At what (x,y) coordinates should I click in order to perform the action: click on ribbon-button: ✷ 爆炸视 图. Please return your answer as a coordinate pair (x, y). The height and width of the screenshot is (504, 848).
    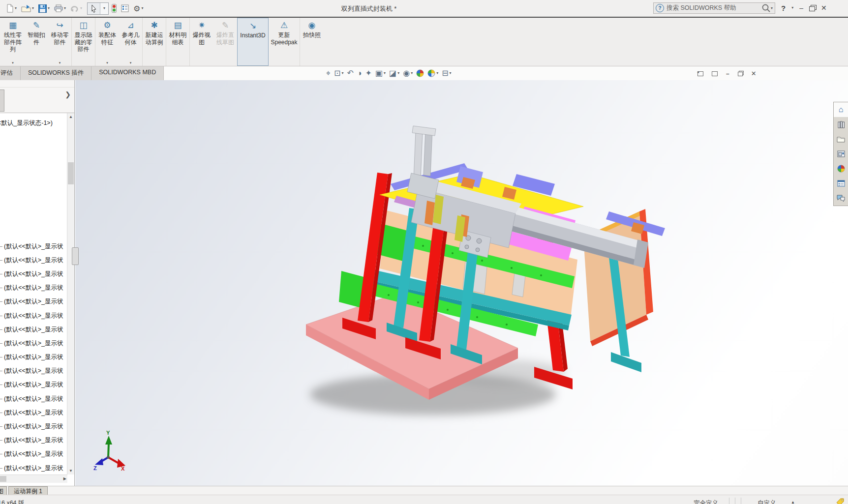
    Looking at the image, I should click on (202, 42).